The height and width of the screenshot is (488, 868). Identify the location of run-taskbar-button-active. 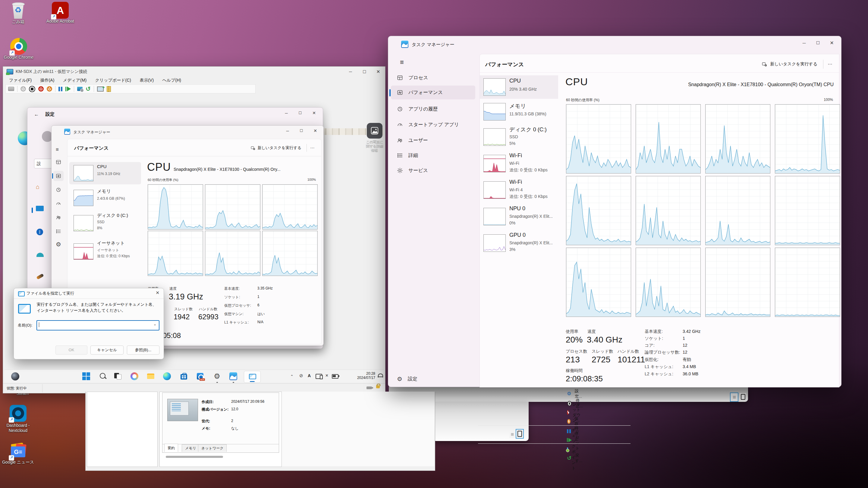
(252, 377).